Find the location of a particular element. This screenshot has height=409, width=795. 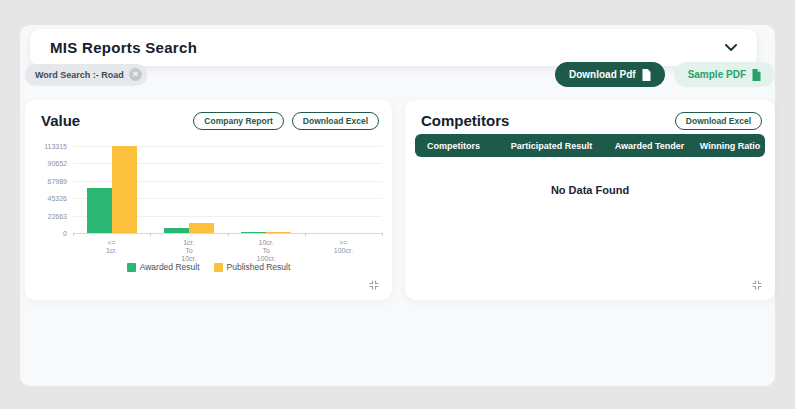

filter-chip-word-search: Word Search :- Road × is located at coordinates (86, 74).